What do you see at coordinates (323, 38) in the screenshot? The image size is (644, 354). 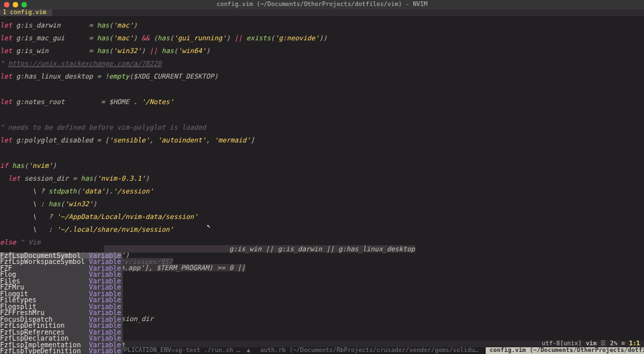 I see `code-text: ))` at bounding box center [323, 38].